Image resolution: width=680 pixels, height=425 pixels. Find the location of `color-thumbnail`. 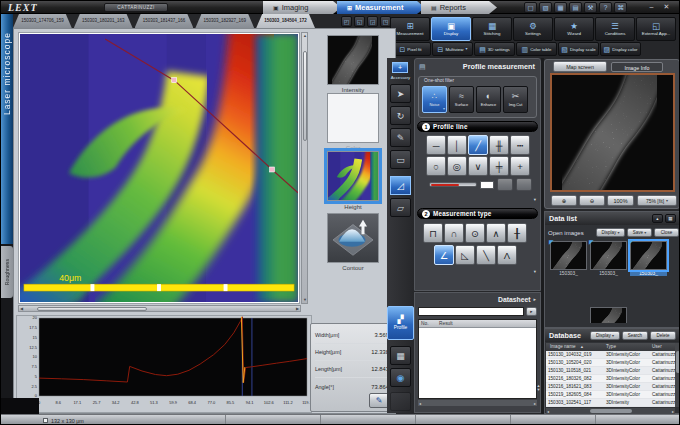

color-thumbnail is located at coordinates (353, 118).